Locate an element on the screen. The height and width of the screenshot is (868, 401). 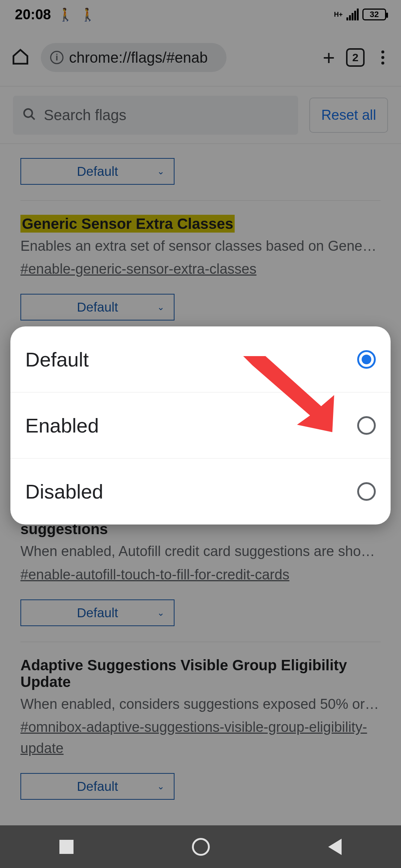
home-button is located at coordinates (201, 847).